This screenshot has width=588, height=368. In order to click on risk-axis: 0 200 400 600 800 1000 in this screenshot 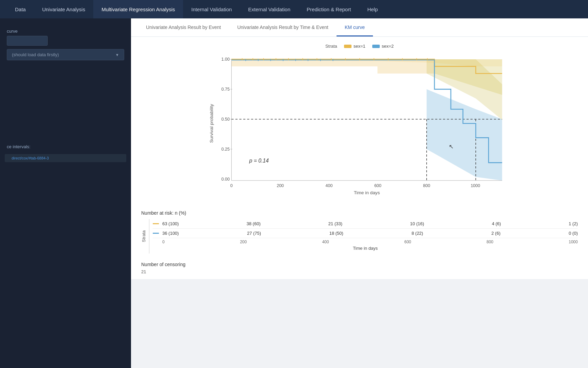, I will do `click(365, 241)`.